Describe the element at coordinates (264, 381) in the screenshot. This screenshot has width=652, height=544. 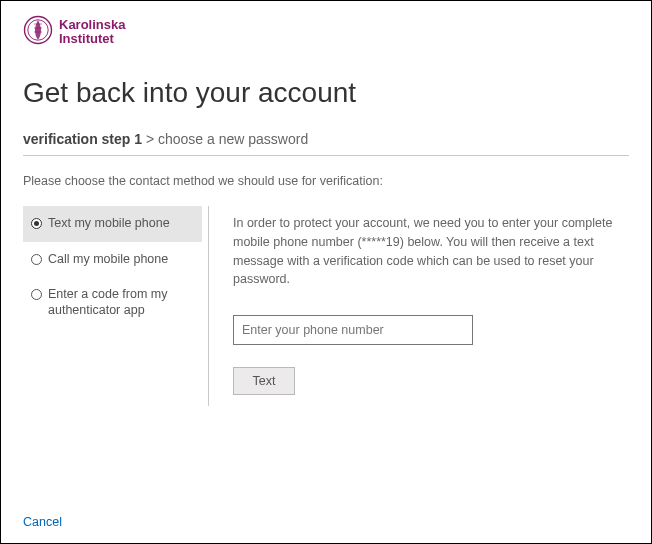
I see `text-button: Text` at that location.